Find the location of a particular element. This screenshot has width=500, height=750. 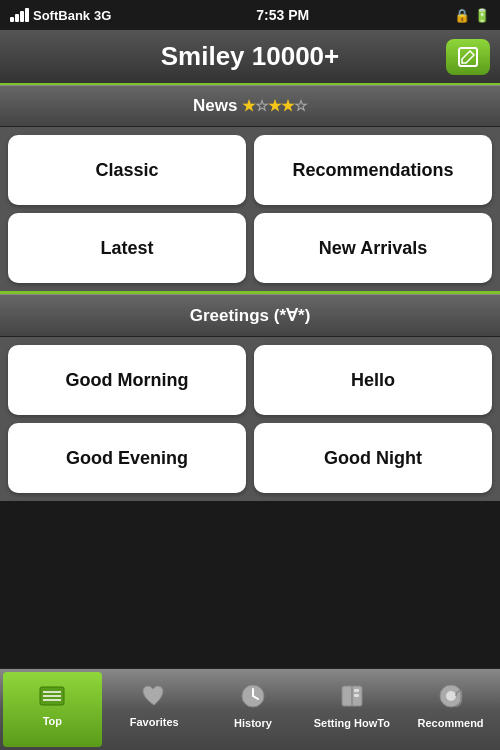

classic-button: Classic is located at coordinates (127, 170).